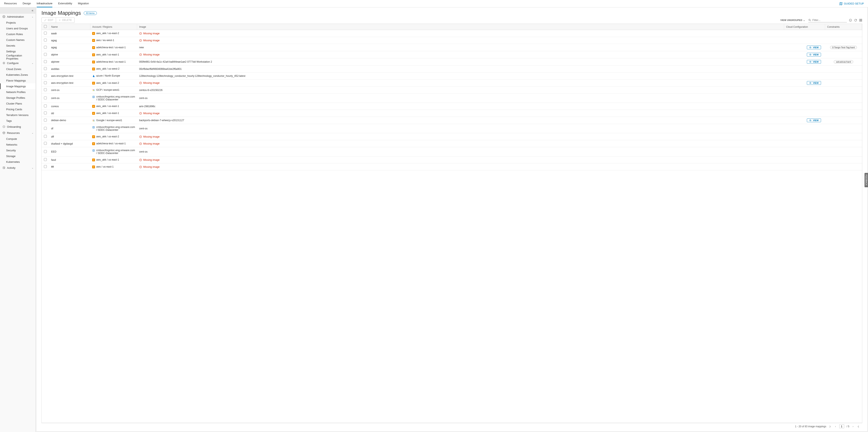  What do you see at coordinates (859, 426) in the screenshot?
I see `pager-last-icon: ›|` at bounding box center [859, 426].